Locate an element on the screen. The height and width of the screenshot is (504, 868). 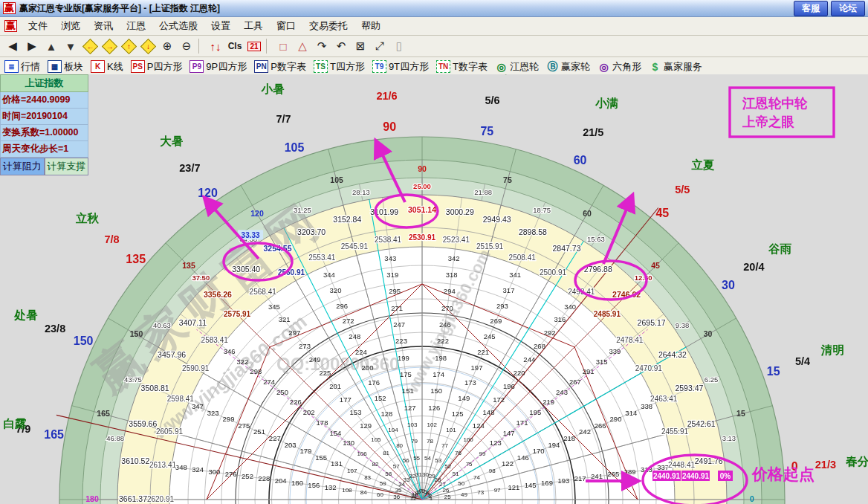
tool-六角形: ◎六角形 is located at coordinates (620, 67).